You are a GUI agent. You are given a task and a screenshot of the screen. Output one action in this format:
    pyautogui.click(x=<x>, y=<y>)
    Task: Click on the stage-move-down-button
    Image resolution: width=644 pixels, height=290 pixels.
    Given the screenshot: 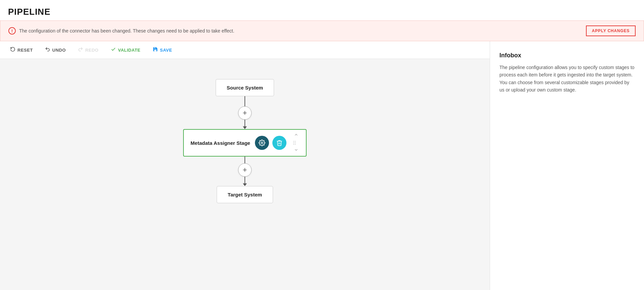 What is the action you would take?
    pyautogui.click(x=296, y=150)
    